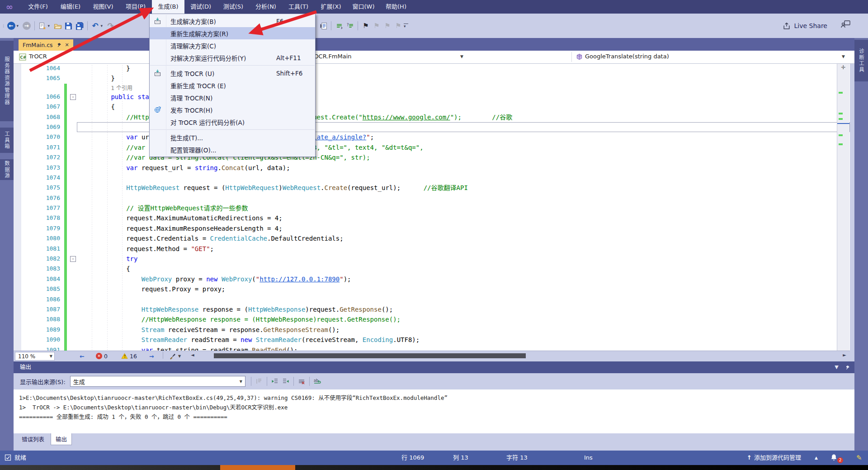 The height and width of the screenshot is (470, 868). What do you see at coordinates (836, 367) in the screenshot?
I see `window-position-icon: ▼` at bounding box center [836, 367].